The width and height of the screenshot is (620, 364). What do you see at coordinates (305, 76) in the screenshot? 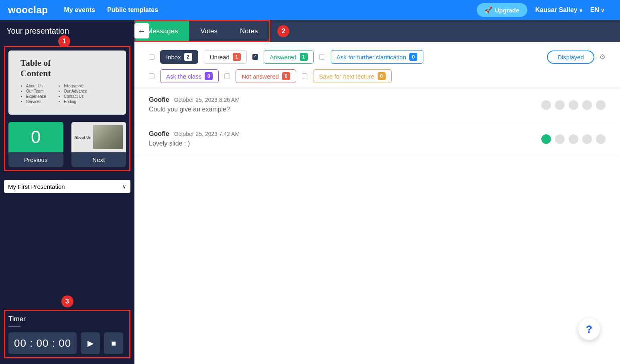
I see `save-next-checkbox` at bounding box center [305, 76].